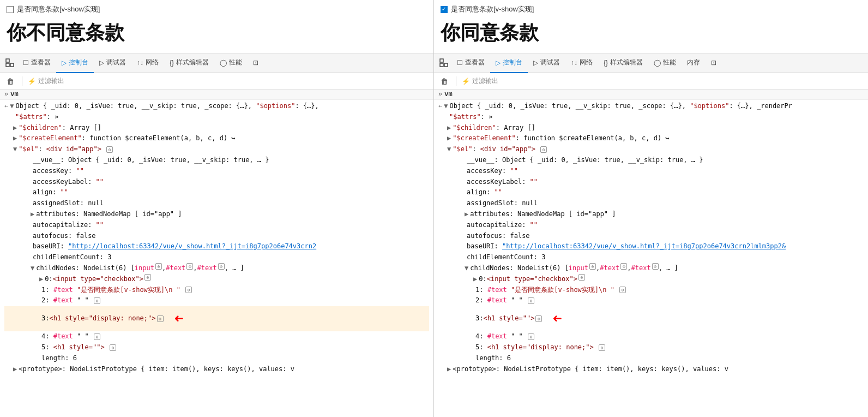  What do you see at coordinates (7, 94) in the screenshot?
I see `left-vm-arrow: »` at bounding box center [7, 94].